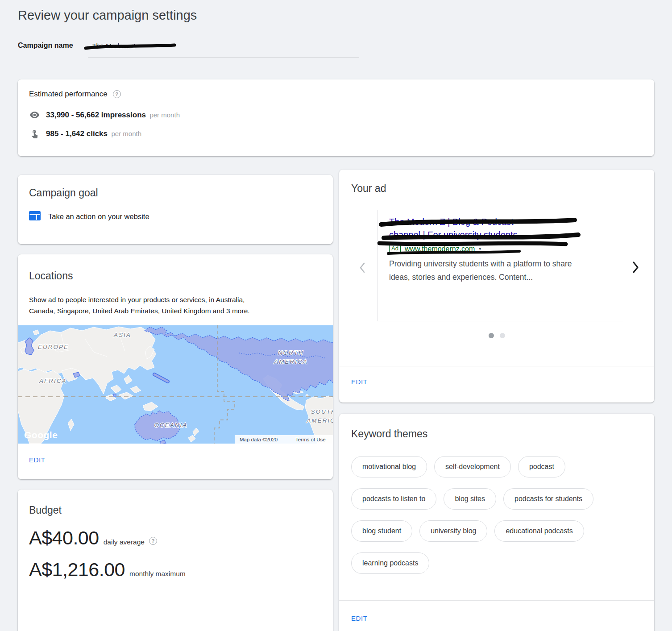 This screenshot has height=631, width=672. What do you see at coordinates (99, 217) in the screenshot?
I see `campaign-goal-text: Take an action on your website` at bounding box center [99, 217].